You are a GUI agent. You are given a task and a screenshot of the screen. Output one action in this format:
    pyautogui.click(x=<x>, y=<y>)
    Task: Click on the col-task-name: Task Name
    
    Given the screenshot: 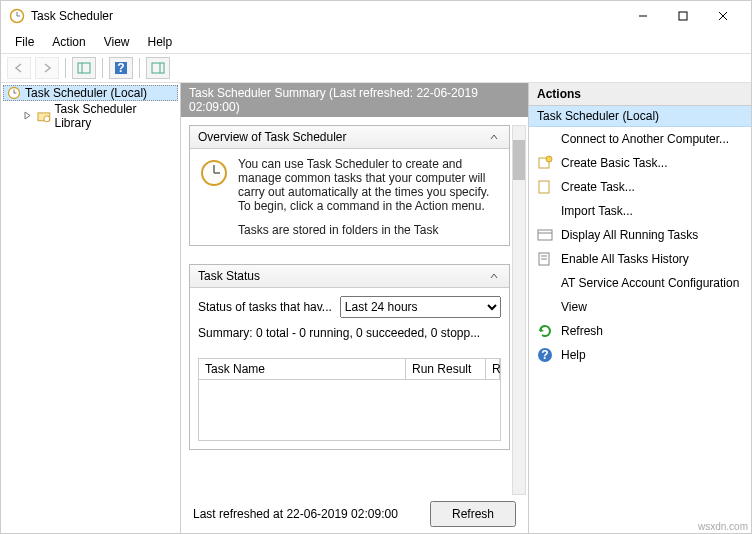 What is the action you would take?
    pyautogui.click(x=302, y=369)
    